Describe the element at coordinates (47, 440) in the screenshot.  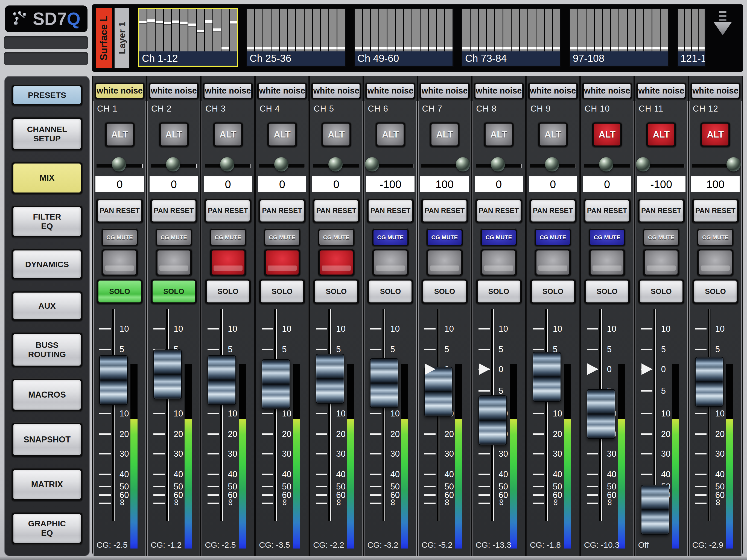
I see `sidebar-button-snapshot: SNAPSHOT` at that location.